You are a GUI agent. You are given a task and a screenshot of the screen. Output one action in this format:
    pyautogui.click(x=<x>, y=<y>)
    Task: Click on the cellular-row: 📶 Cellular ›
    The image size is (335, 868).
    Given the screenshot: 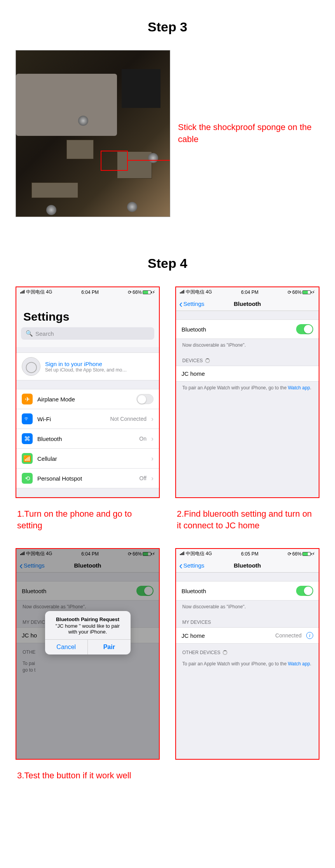 What is the action you would take?
    pyautogui.click(x=88, y=458)
    